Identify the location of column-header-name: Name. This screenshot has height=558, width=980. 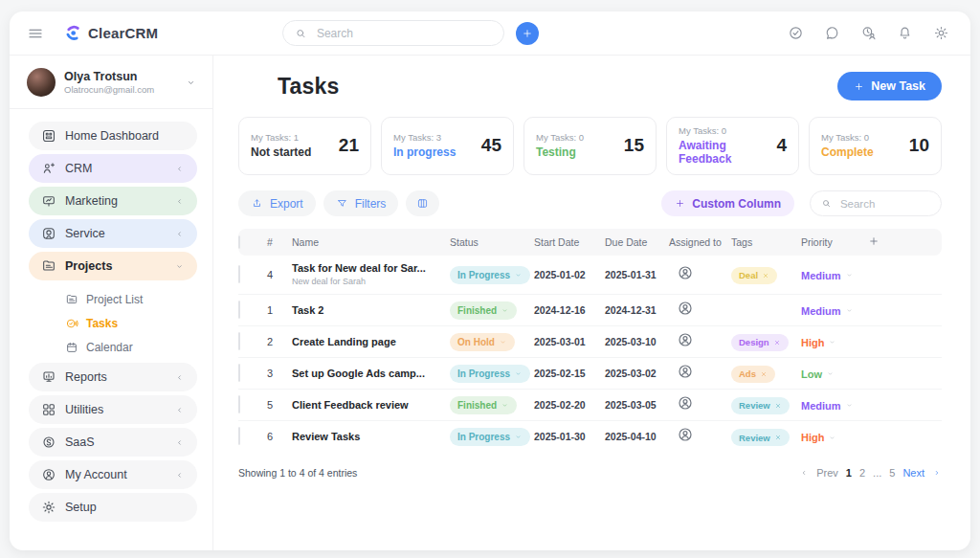
(371, 242).